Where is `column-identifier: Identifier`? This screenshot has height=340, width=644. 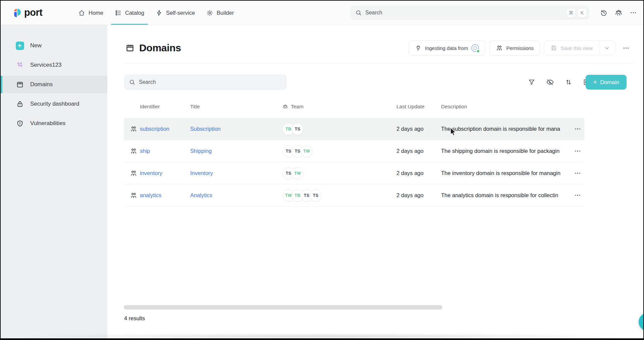
column-identifier: Identifier is located at coordinates (165, 107).